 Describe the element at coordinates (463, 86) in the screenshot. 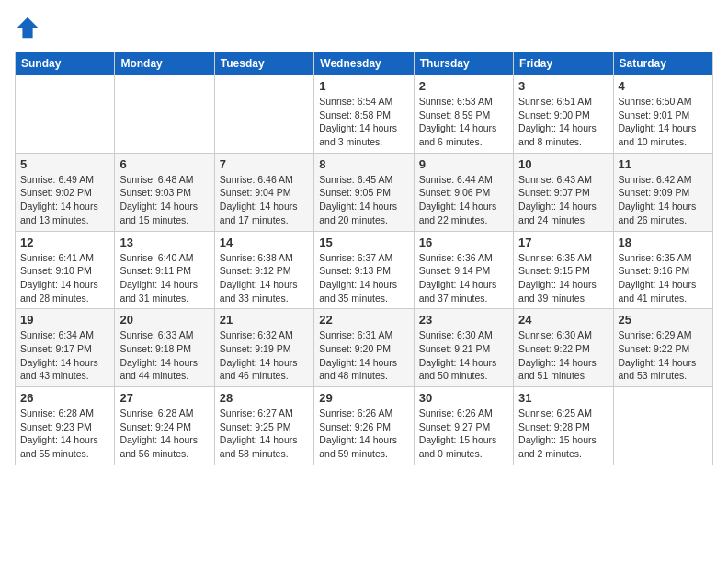

I see `day-number: 2` at that location.